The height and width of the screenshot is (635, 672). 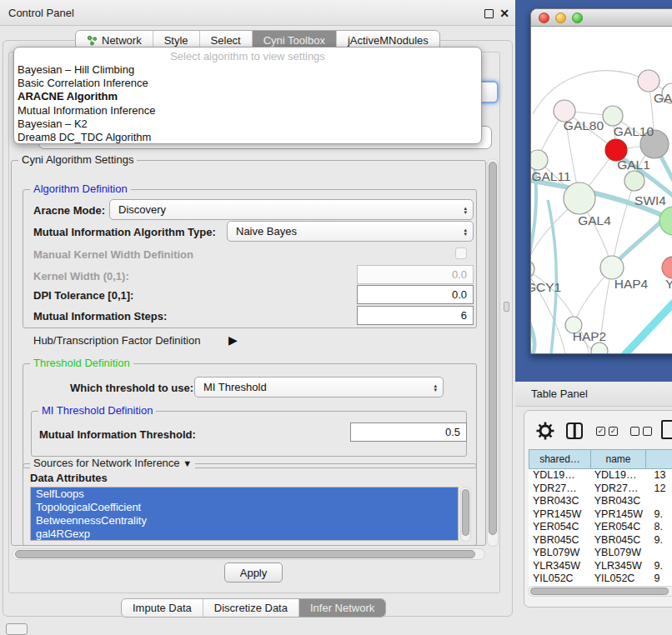 What do you see at coordinates (244, 494) in the screenshot?
I see `attribute-item: SelfLoops` at bounding box center [244, 494].